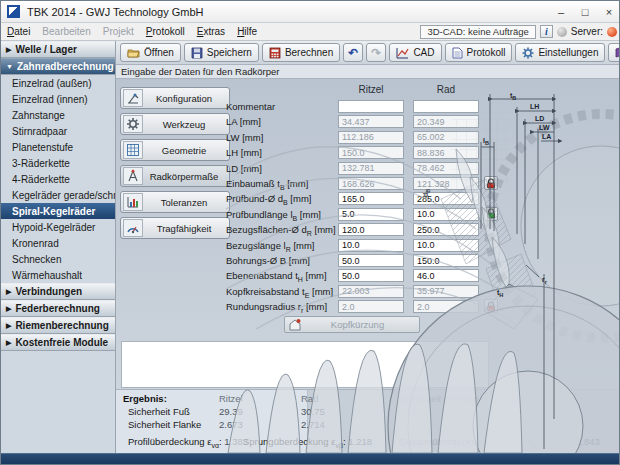  What do you see at coordinates (62, 326) in the screenshot?
I see `sidebar-section-label: Riemenberechnung` at bounding box center [62, 326].